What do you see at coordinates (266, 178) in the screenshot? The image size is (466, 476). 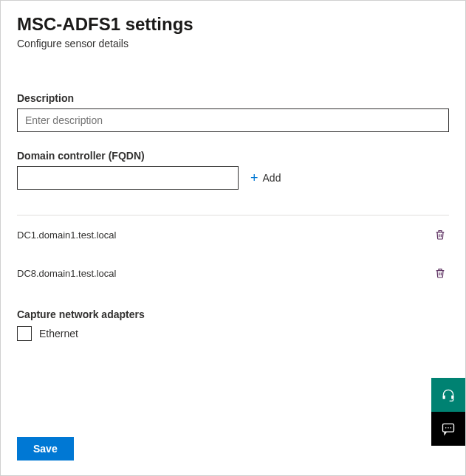 I see `add-button: + Add` at bounding box center [266, 178].